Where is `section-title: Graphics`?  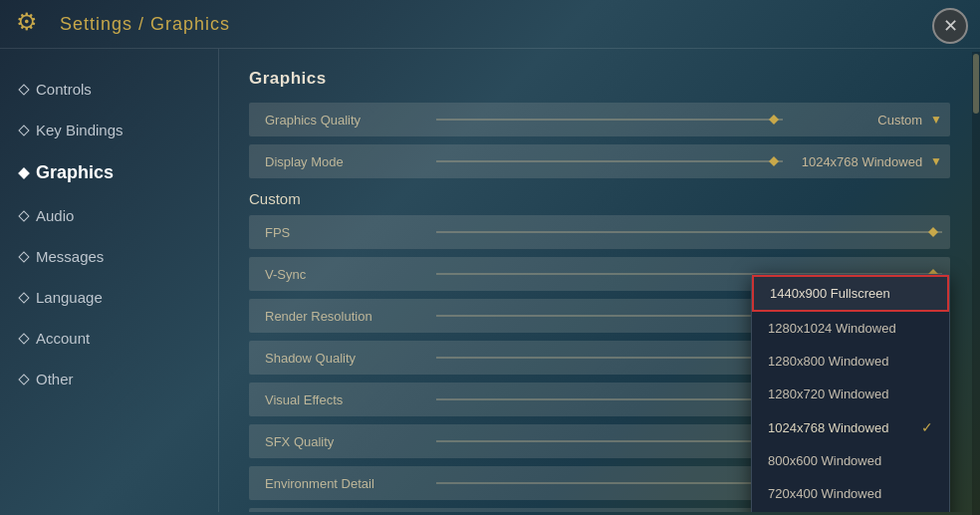
section-title: Graphics is located at coordinates (600, 79).